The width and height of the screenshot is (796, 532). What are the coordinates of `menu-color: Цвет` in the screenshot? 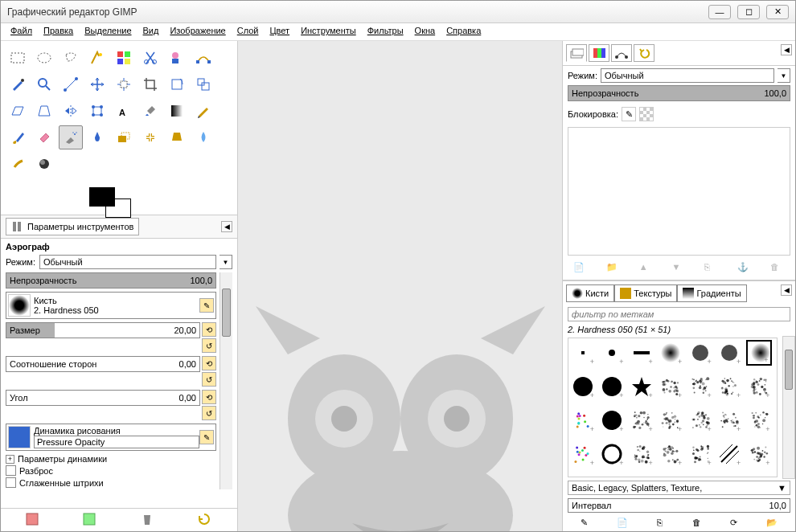 It's located at (280, 32).